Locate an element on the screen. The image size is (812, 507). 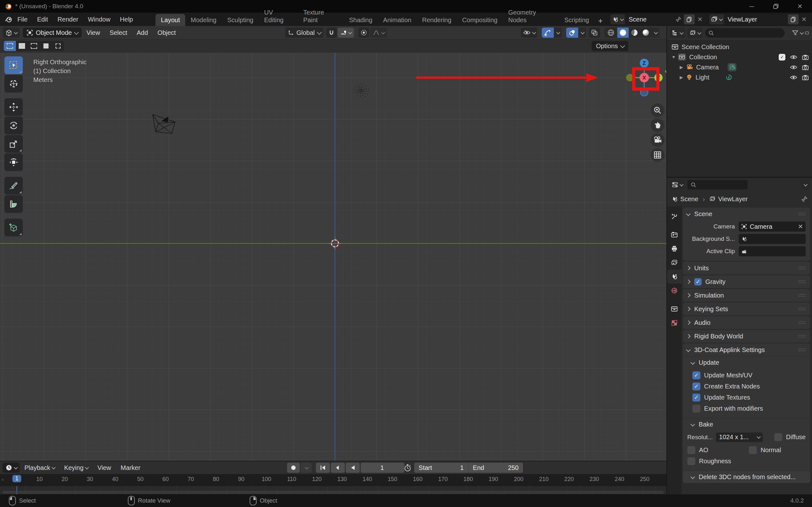
blender-menu-icon is located at coordinates (9, 19).